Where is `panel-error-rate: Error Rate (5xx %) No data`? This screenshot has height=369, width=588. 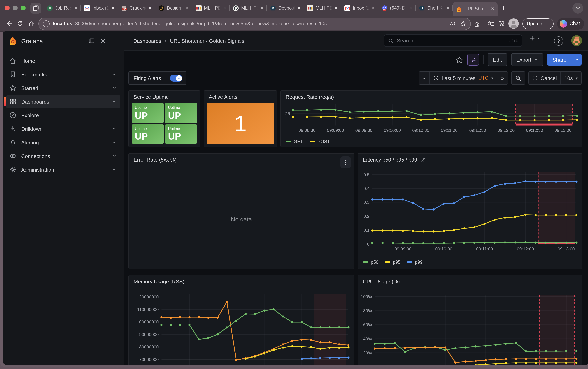 panel-error-rate: Error Rate (5xx %) No data is located at coordinates (241, 211).